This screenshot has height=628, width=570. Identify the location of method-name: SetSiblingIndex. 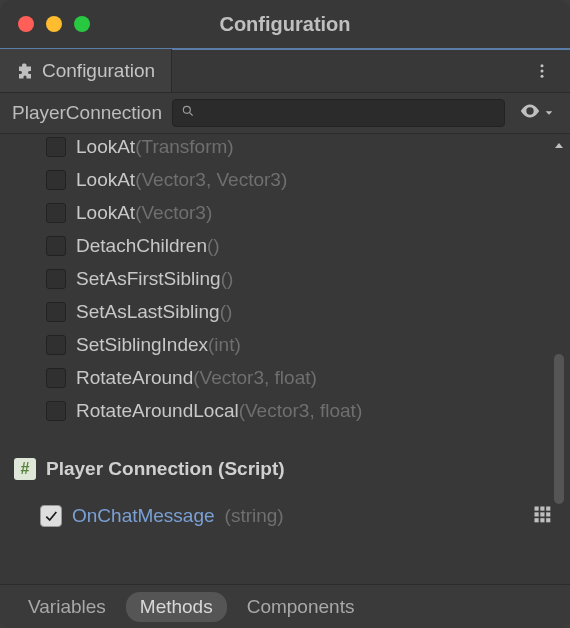
(142, 344).